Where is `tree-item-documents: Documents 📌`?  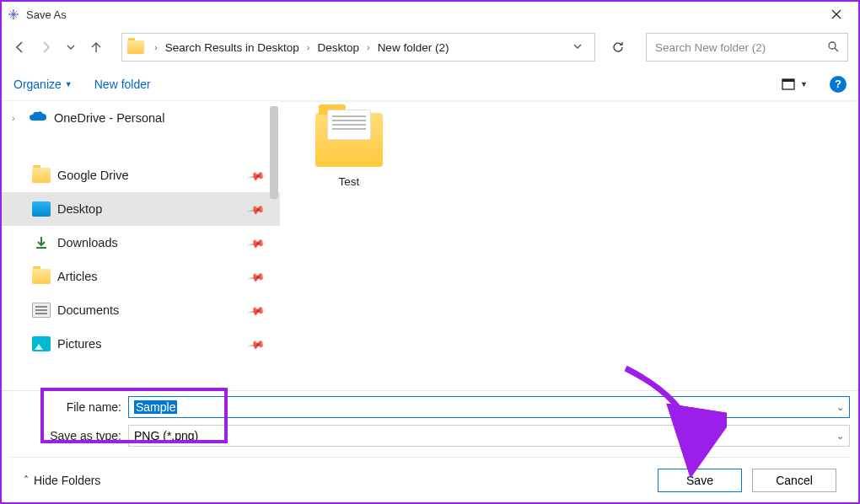 tree-item-documents: Documents 📌 is located at coordinates (141, 310).